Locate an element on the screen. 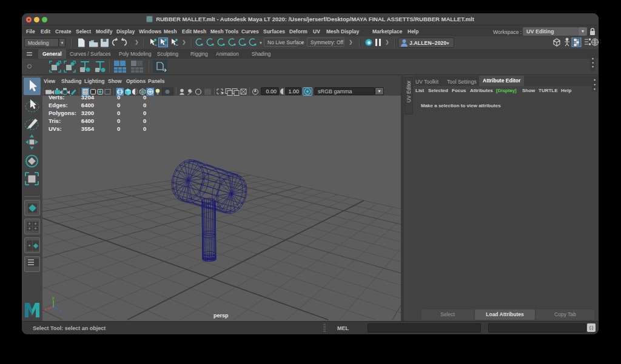 Image resolution: width=621 pixels, height=364 pixels. svg-text: x is located at coordinates (45, 309).